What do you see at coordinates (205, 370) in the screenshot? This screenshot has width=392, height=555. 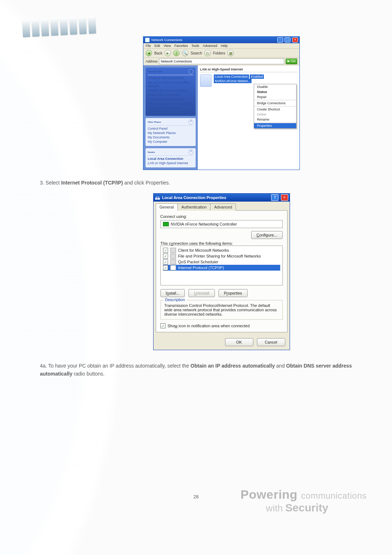 I see `step-4a-text: 4a. To have your PC obtain an IP address…` at bounding box center [205, 370].